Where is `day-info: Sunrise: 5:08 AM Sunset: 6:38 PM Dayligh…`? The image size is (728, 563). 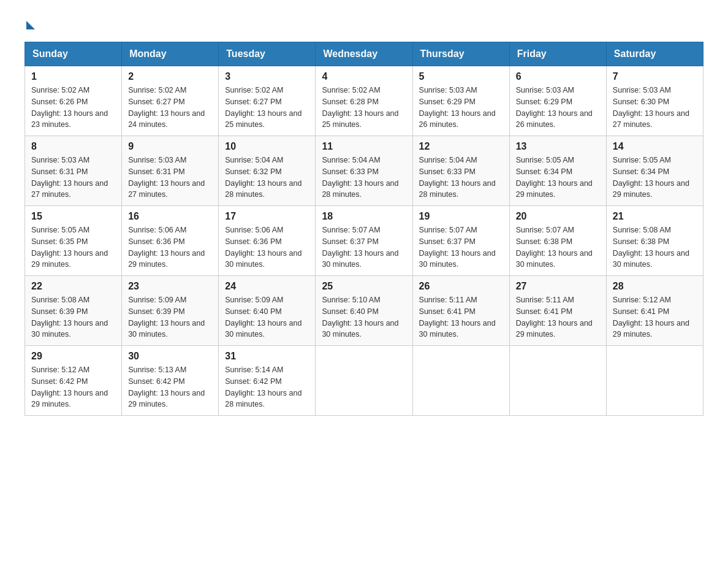
day-info: Sunrise: 5:08 AM Sunset: 6:38 PM Dayligh… is located at coordinates (654, 248).